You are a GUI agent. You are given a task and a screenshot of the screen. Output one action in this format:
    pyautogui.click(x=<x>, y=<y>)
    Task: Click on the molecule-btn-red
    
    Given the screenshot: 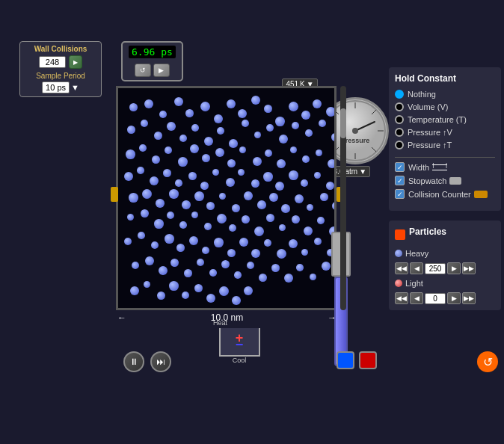 What is the action you would take?
    pyautogui.click(x=368, y=360)
    